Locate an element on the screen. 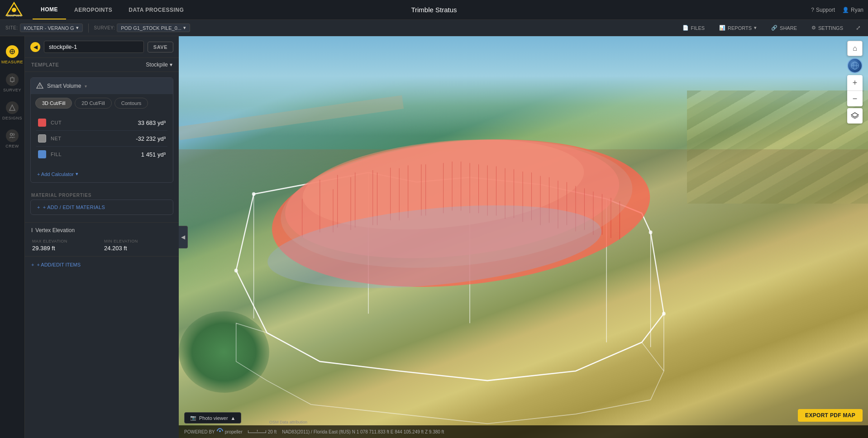 The width and height of the screenshot is (868, 438). survey-value: POD G1_STOCK PILE_0... is located at coordinates (151, 28).